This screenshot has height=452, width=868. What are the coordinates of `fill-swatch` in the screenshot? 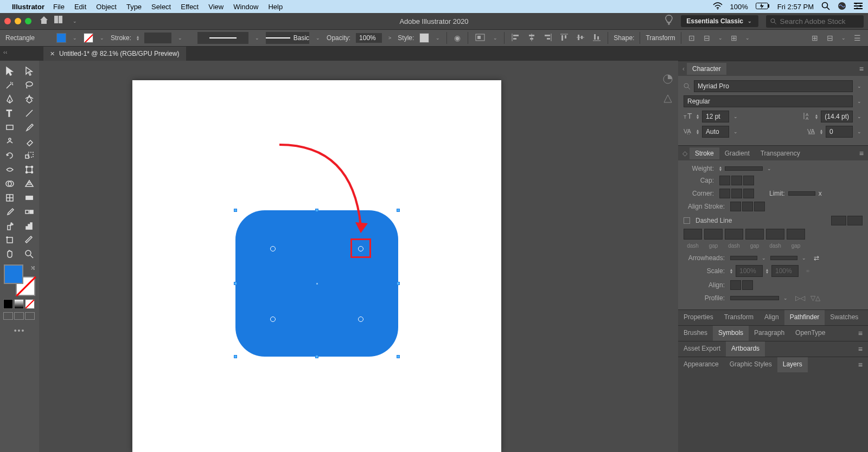 It's located at (61, 38).